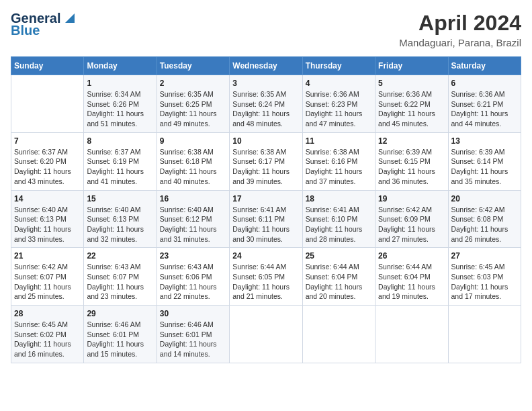  I want to click on calendar-cell: 18Sunrise: 6:41 AM Sunset: 6:10 PM Dayli…, so click(339, 219).